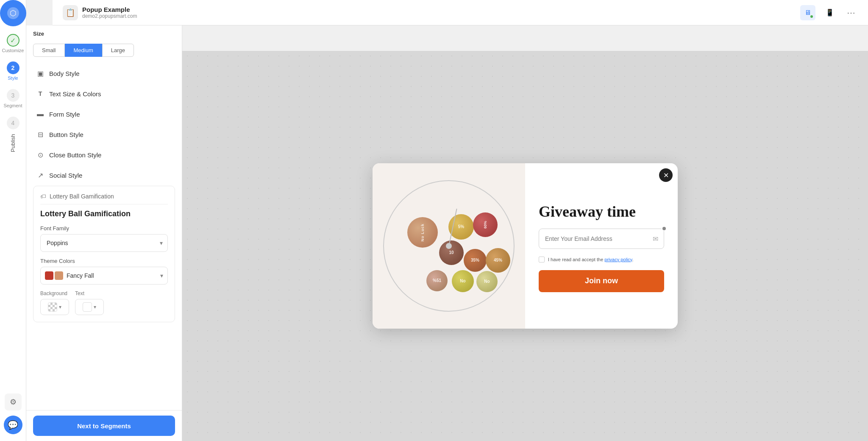  Describe the element at coordinates (13, 417) in the screenshot. I see `sidebar-bottom: ⚙ 💬` at that location.